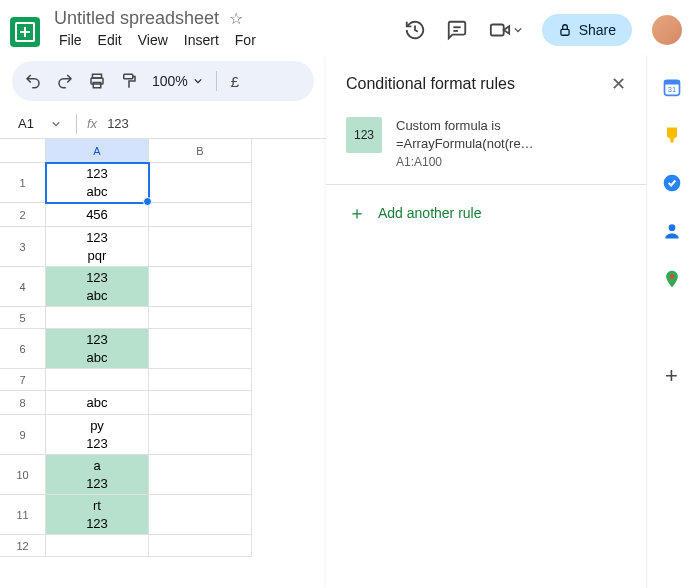 This screenshot has width=696, height=588. Describe the element at coordinates (235, 82) in the screenshot. I see `currency-button: £` at that location.